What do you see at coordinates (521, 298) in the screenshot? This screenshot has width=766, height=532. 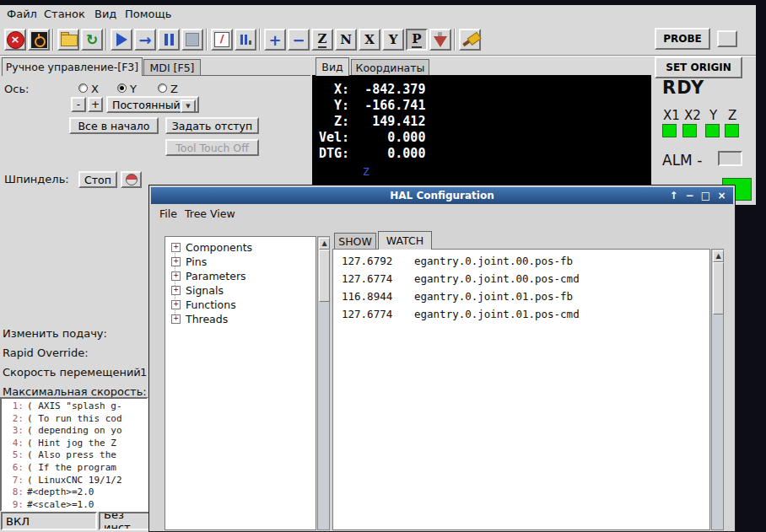 I see `watch-row: 116.8944 egantry.0.joint.01.pos-fb` at bounding box center [521, 298].